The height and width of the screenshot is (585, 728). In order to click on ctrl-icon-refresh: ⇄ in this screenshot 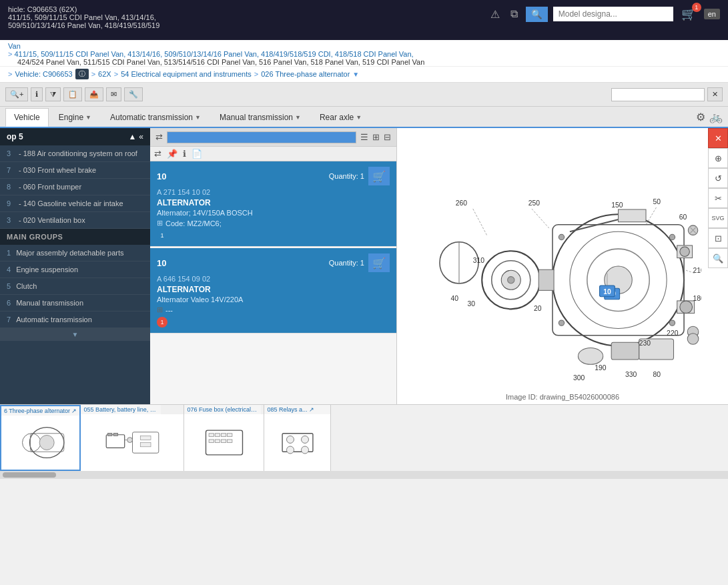, I will do `click(157, 153)`.